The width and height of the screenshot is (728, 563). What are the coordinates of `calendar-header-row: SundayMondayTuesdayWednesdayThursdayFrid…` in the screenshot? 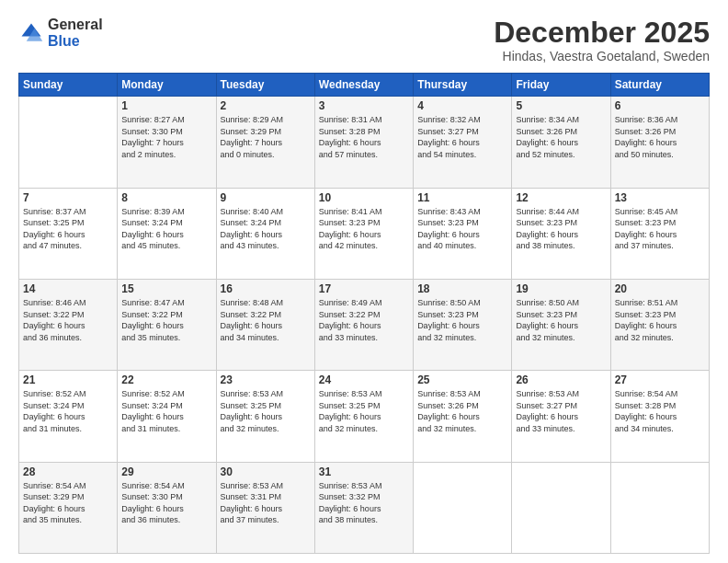 It's located at (364, 85).